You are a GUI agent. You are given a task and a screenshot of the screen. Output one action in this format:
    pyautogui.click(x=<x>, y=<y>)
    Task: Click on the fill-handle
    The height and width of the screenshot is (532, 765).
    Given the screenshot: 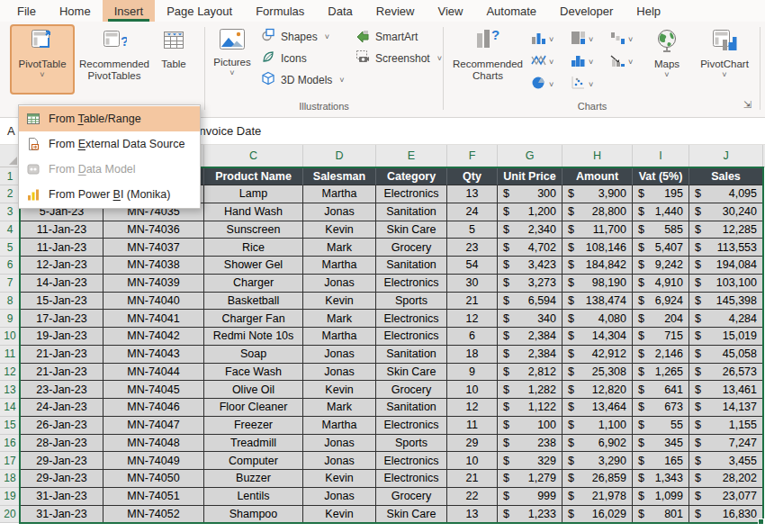 What is the action you would take?
    pyautogui.click(x=761, y=522)
    